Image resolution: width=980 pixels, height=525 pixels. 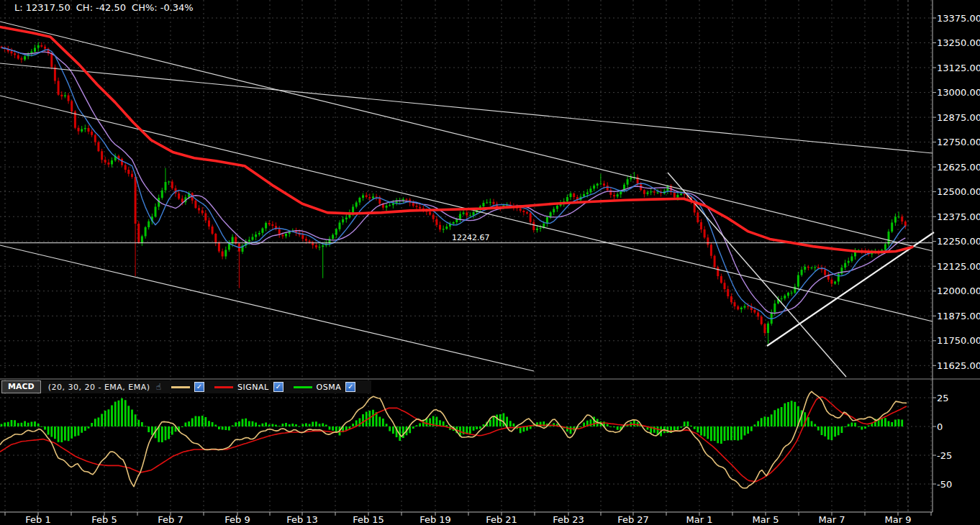 I want to click on horizontal-price-label: 12242.67, so click(x=471, y=237).